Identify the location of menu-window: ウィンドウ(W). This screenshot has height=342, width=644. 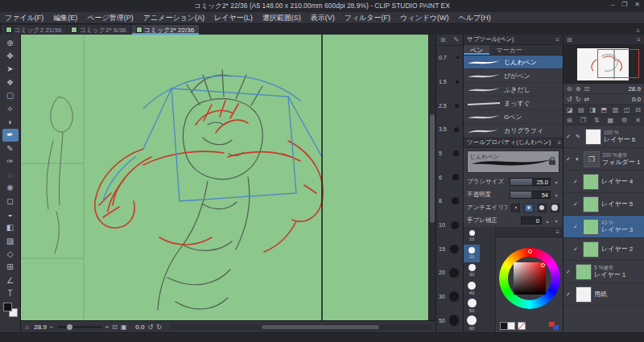
(425, 18).